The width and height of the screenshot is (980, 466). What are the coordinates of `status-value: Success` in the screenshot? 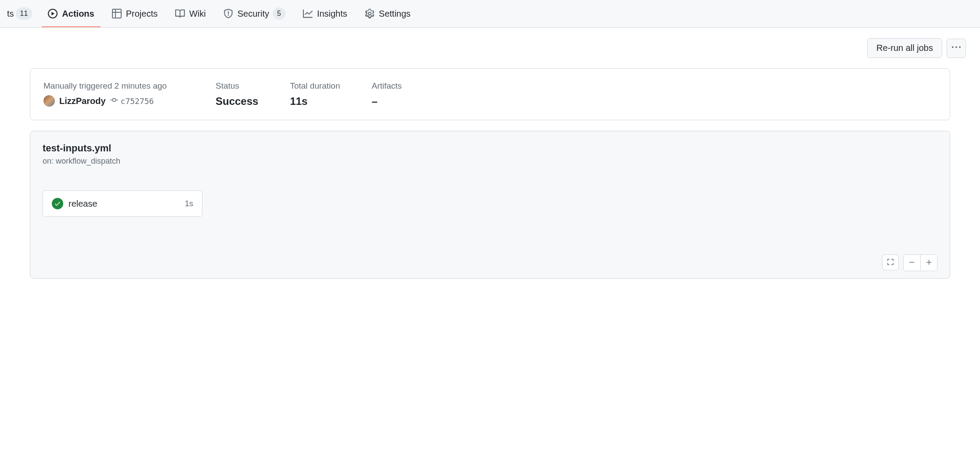 It's located at (237, 101).